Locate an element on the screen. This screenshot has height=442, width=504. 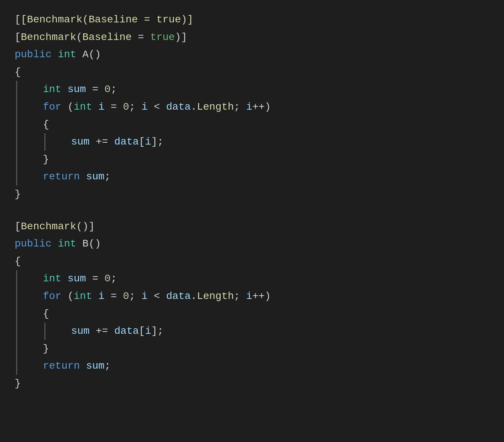
for-b-body: sum += data[i]; is located at coordinates (255, 331).